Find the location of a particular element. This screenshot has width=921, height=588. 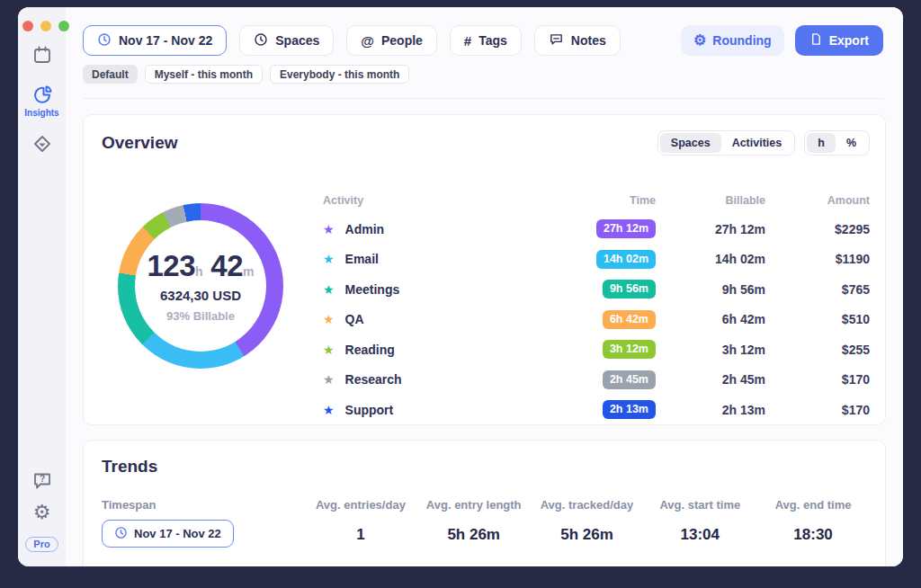

activity-name: Support is located at coordinates (370, 410).